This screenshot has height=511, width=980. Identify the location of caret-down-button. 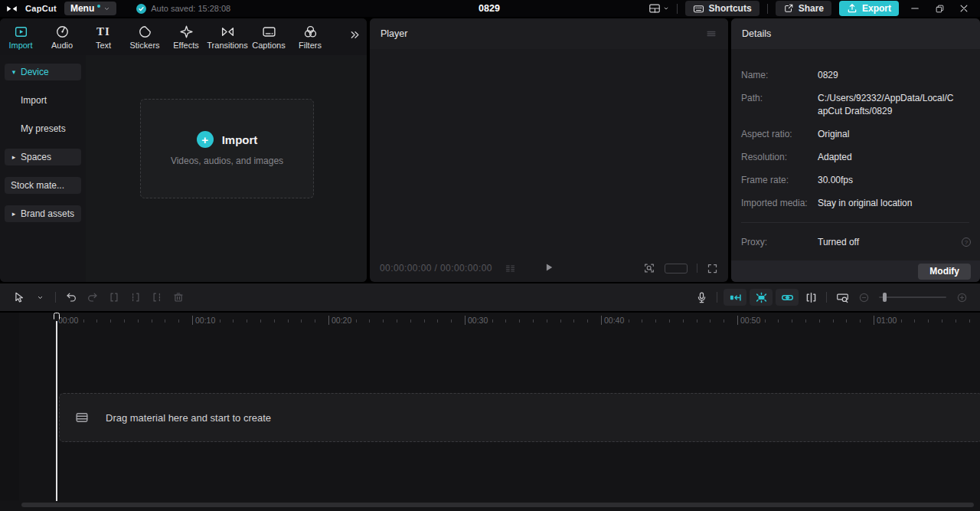
(40, 297).